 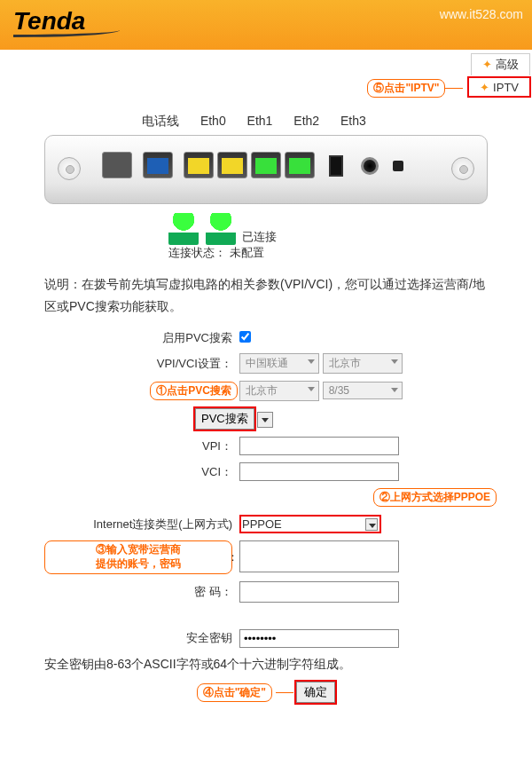 I want to click on password-row: 密 码：, so click(x=266, y=592).